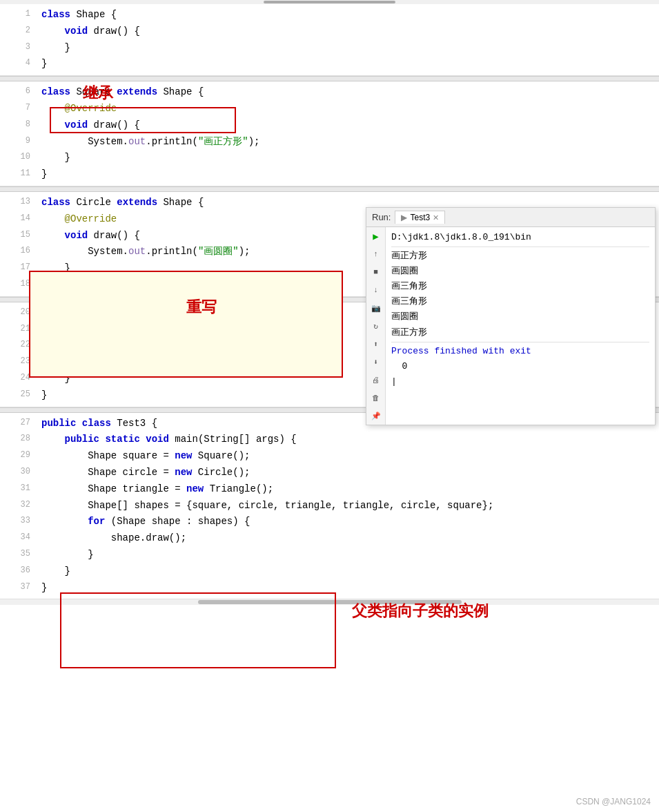  I want to click on run-divider, so click(520, 247).